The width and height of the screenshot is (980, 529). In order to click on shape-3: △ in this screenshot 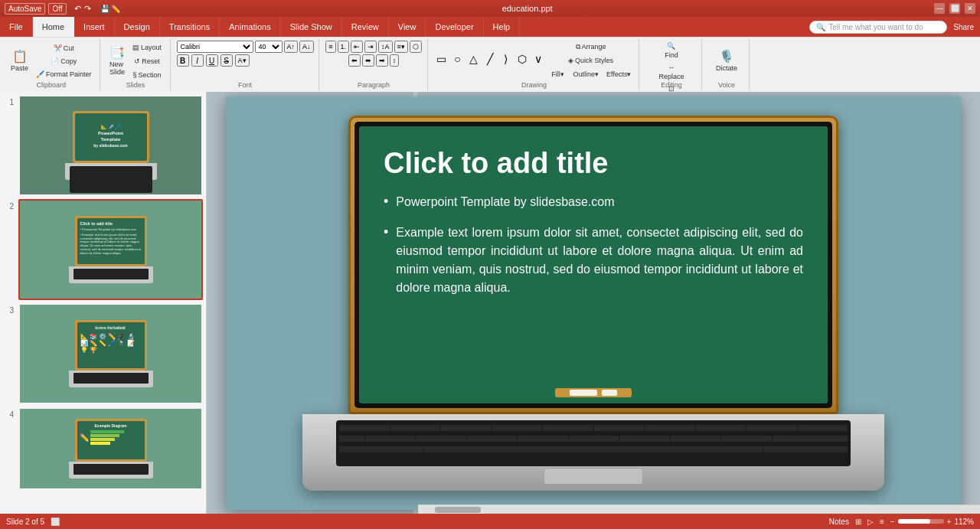, I will do `click(474, 59)`.